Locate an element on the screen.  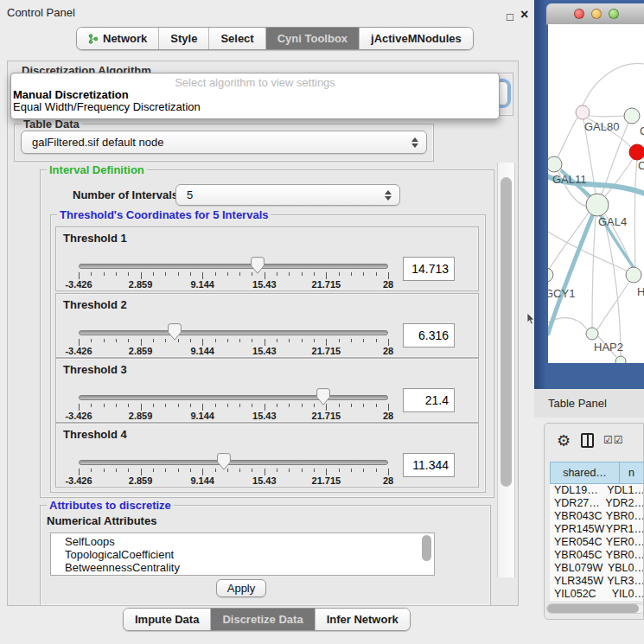
tab-cyni-toolbox: Cyni Toolbox is located at coordinates (312, 38).